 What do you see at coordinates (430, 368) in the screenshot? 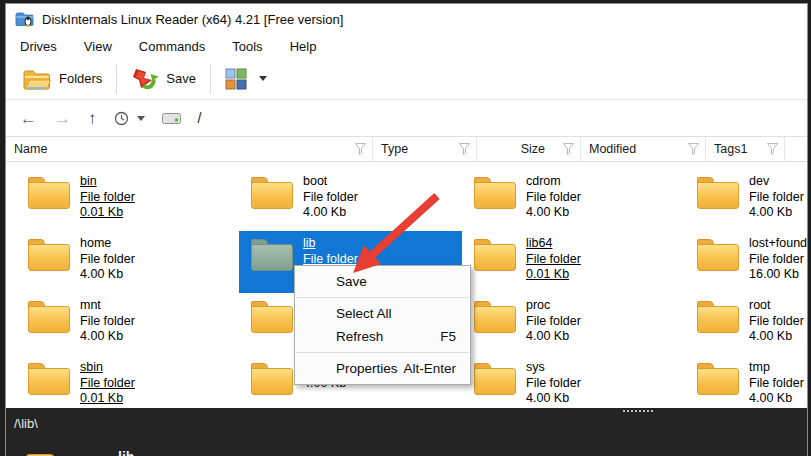
I see `context-menu-shortcut: Alt-Enter` at bounding box center [430, 368].